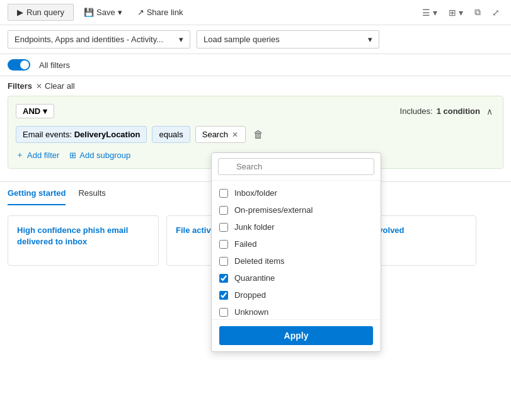 The image size is (511, 420). What do you see at coordinates (32, 111) in the screenshot?
I see `and-label: AND` at bounding box center [32, 111].